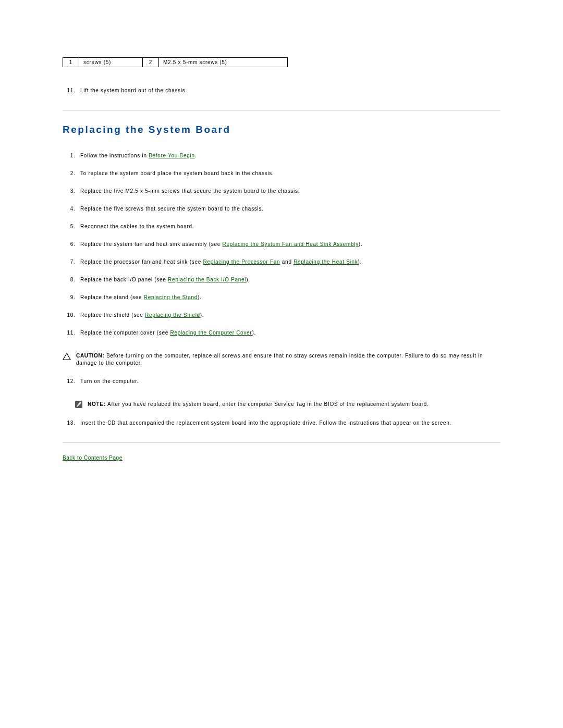 This screenshot has width=563, height=728. Describe the element at coordinates (196, 155) in the screenshot. I see `step-1-text-b: .` at that location.